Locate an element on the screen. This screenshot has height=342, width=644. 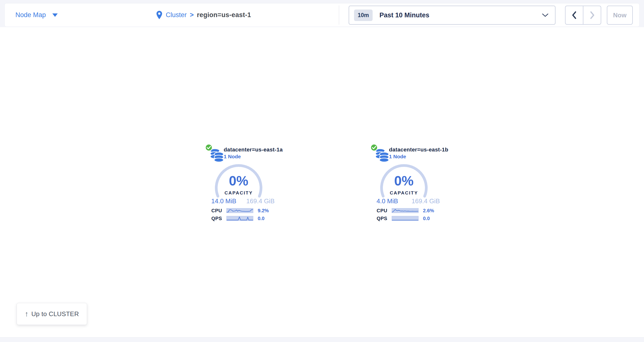
cpu-metric-row: CPU 2.6% is located at coordinates (402, 211).